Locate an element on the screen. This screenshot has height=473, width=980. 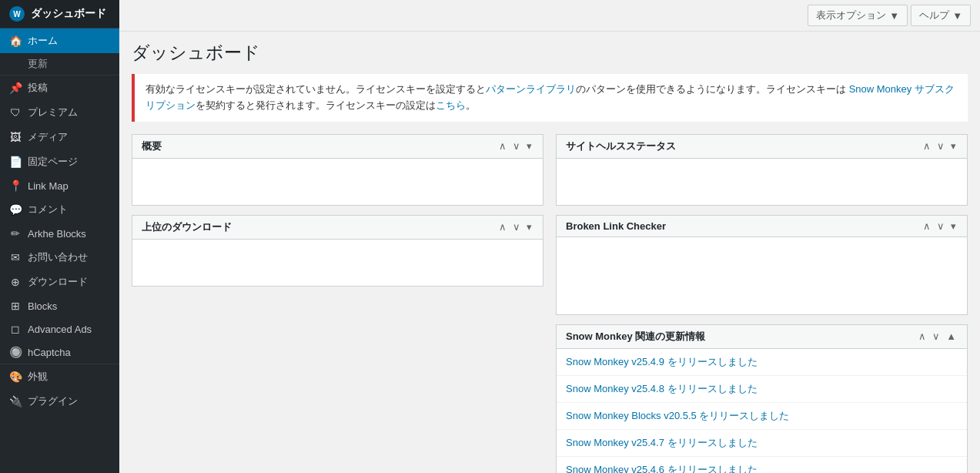
sidebar-item-media-label: メディア is located at coordinates (48, 137).